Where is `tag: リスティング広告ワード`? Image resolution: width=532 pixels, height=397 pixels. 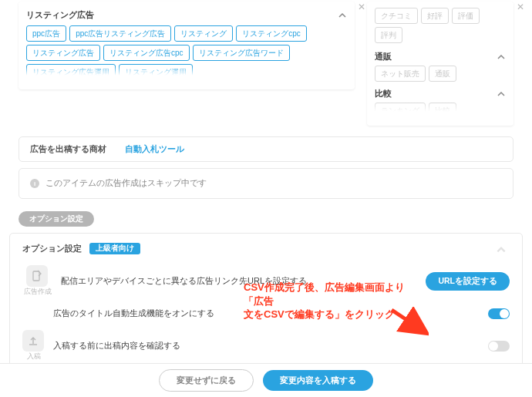
tag: リスティング広告ワード is located at coordinates (241, 52).